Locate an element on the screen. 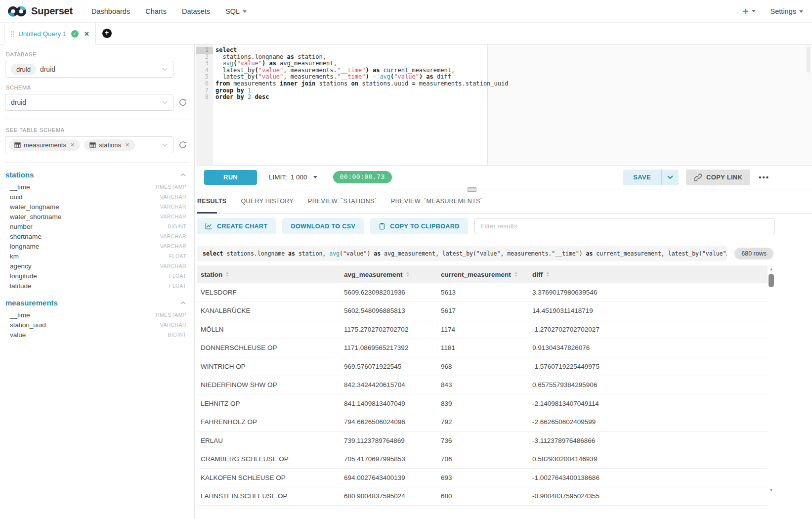 The height and width of the screenshot is (519, 812). limit-dropdown: LIMIT: 1 000 is located at coordinates (293, 177).